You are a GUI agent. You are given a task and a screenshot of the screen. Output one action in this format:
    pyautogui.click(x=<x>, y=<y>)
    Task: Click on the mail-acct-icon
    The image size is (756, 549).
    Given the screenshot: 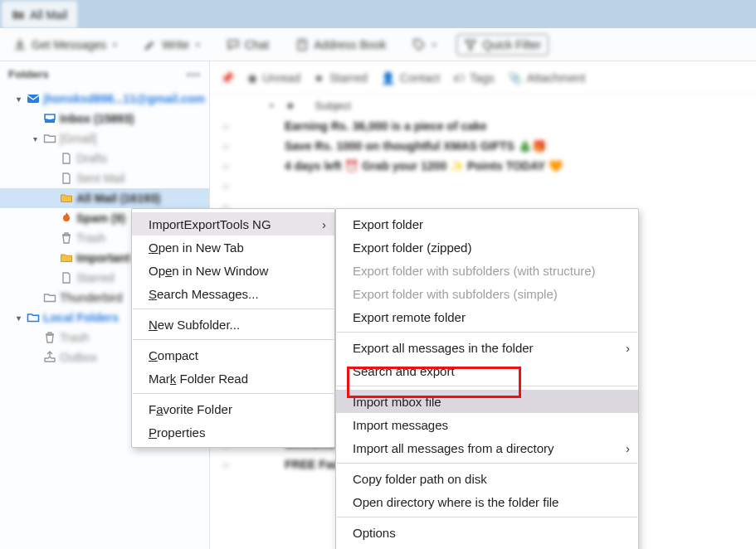 What is the action you would take?
    pyautogui.click(x=33, y=99)
    